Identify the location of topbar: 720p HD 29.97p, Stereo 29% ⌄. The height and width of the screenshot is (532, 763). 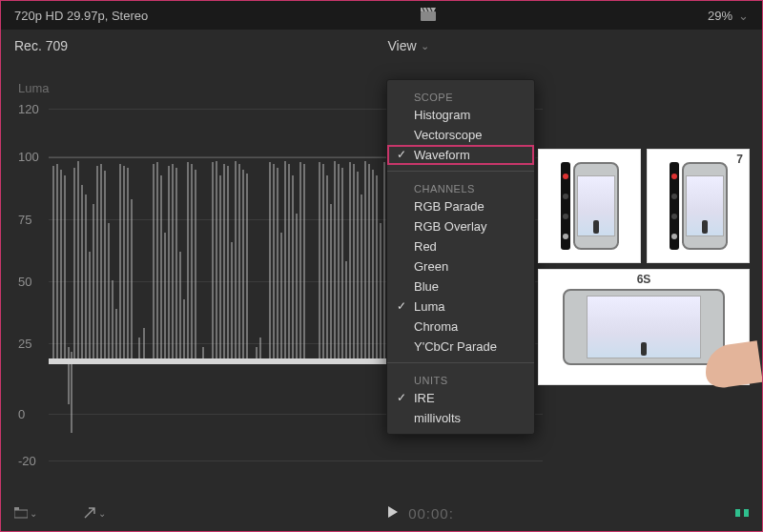
(382, 15).